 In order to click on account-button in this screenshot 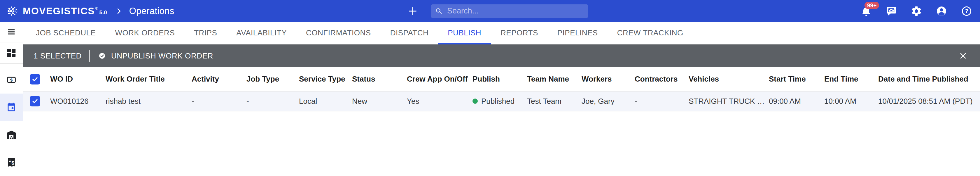, I will do `click(941, 11)`.